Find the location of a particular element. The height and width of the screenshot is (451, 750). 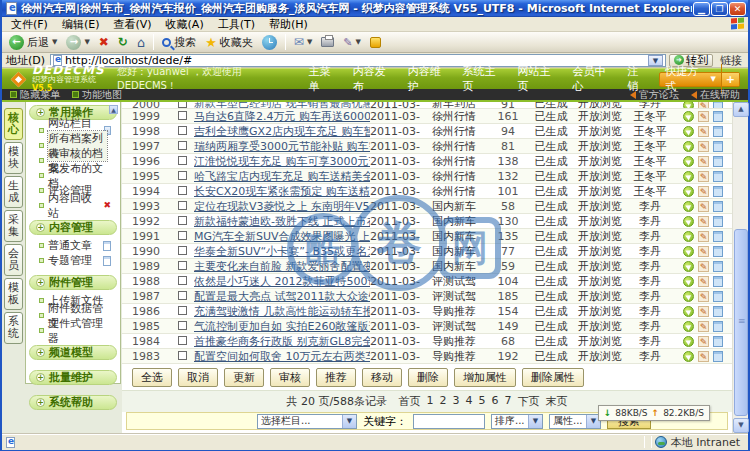

forward-button: →▼ is located at coordinates (78, 42).